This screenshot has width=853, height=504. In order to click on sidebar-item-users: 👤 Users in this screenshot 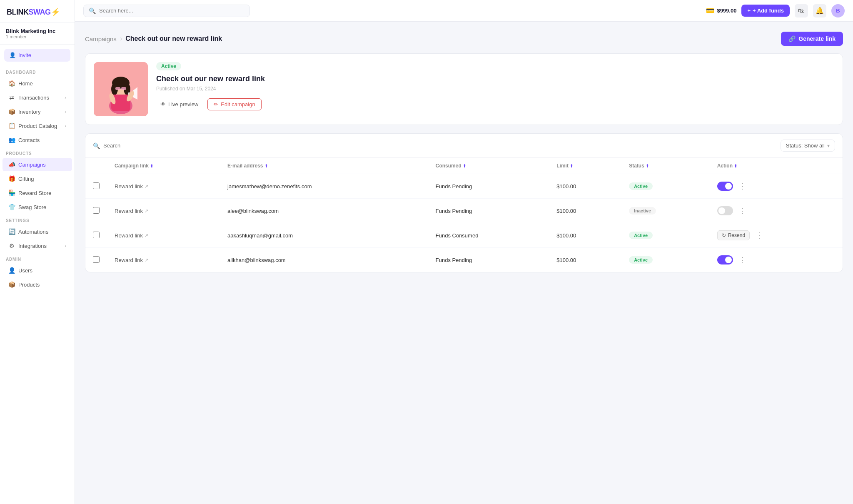, I will do `click(37, 270)`.